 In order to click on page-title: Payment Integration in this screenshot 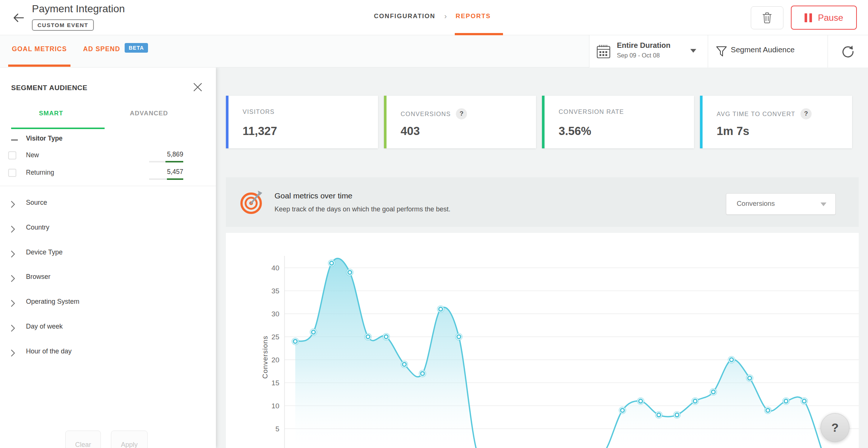, I will do `click(79, 9)`.